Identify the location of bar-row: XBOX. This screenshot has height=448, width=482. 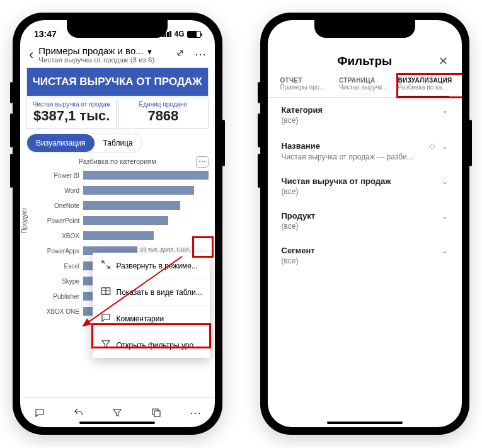
(123, 236).